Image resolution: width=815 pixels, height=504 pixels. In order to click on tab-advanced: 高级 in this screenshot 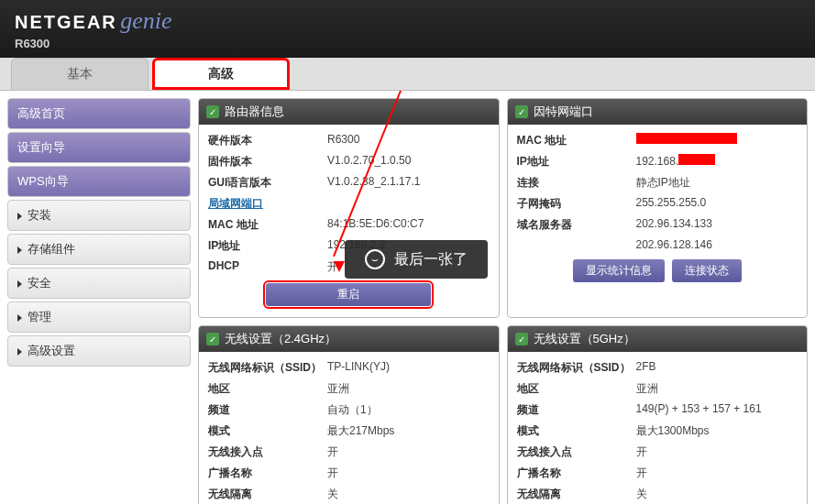, I will do `click(221, 73)`.